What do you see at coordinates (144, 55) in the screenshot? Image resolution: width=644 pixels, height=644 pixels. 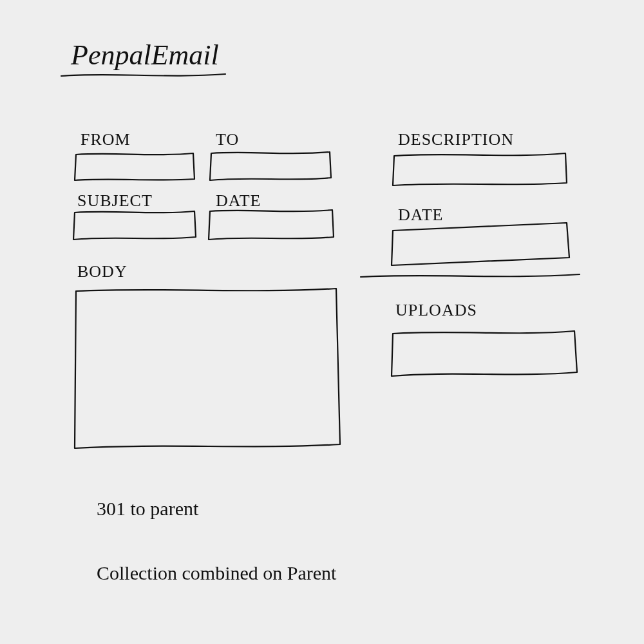 I see `page-title: PenpalEmail` at bounding box center [144, 55].